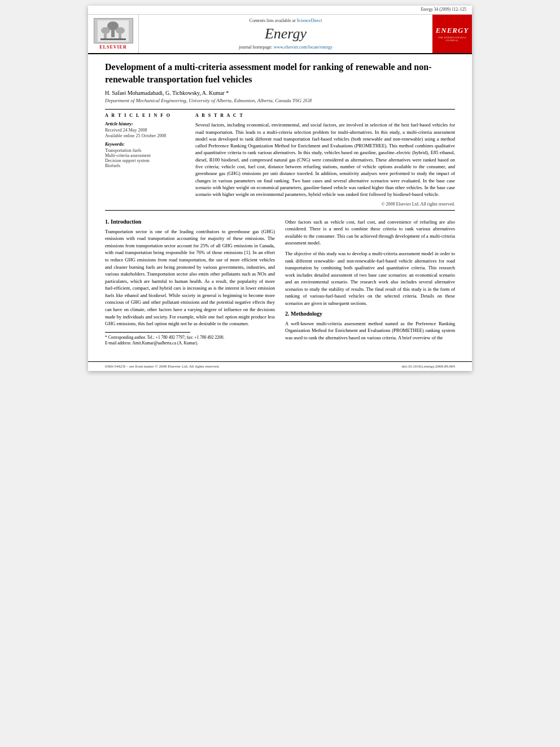  I want to click on article-authors: H. Safaei Mohamadabadi, G. Tichkowsky, A…, so click(280, 93).